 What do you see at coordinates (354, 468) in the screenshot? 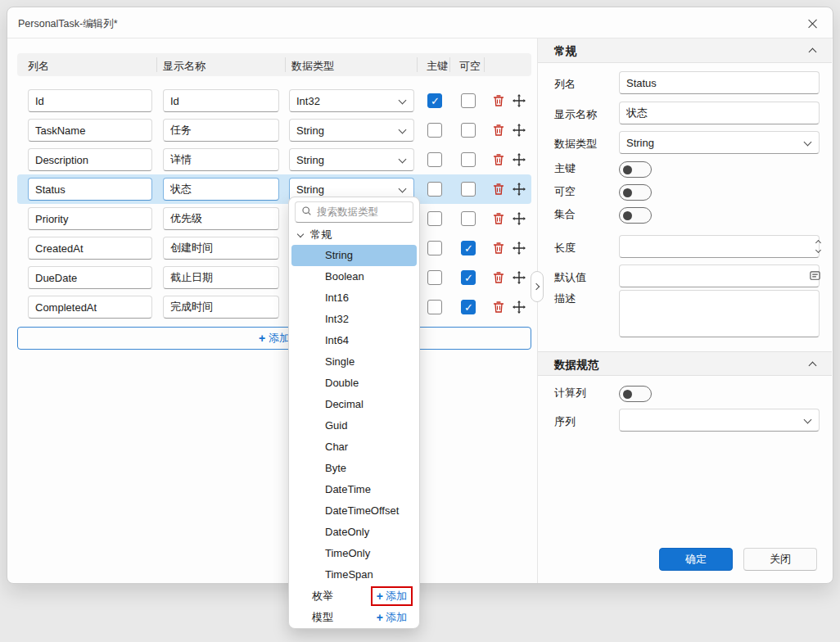
I see `type-option-byte: Byte` at bounding box center [354, 468].